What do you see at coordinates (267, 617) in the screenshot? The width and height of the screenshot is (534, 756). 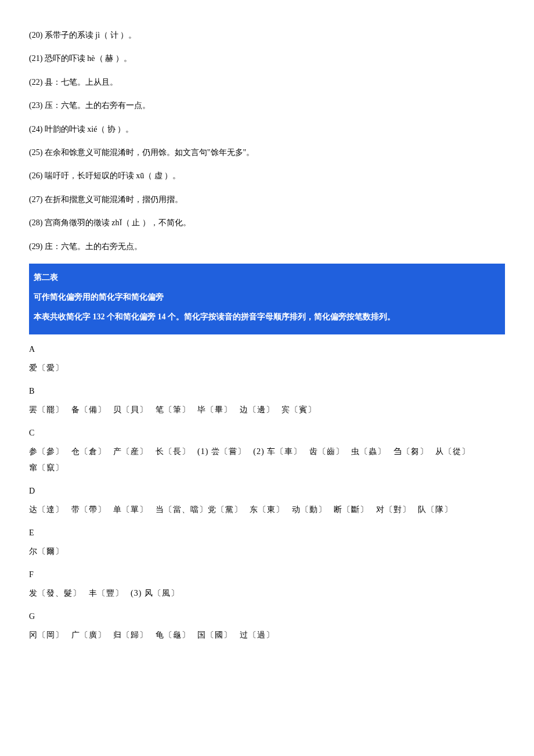 I see `group-letter-G: G` at bounding box center [267, 617].